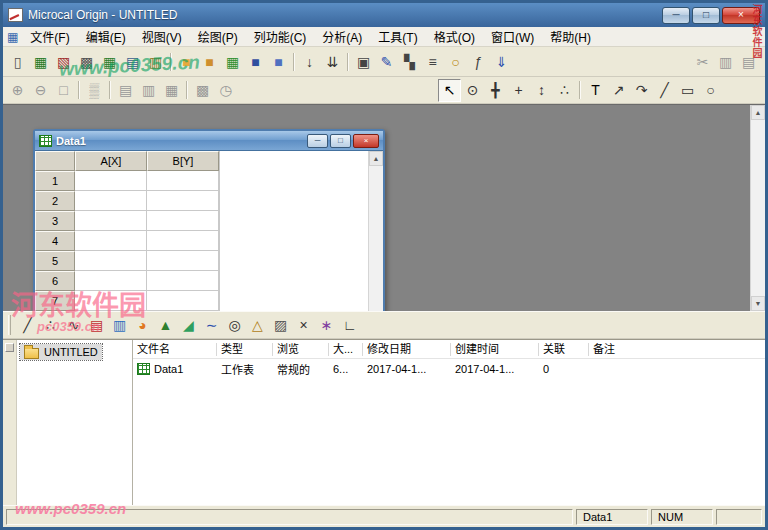  Describe the element at coordinates (218, 36) in the screenshot. I see `menu-plot: 绘图(P)` at that location.